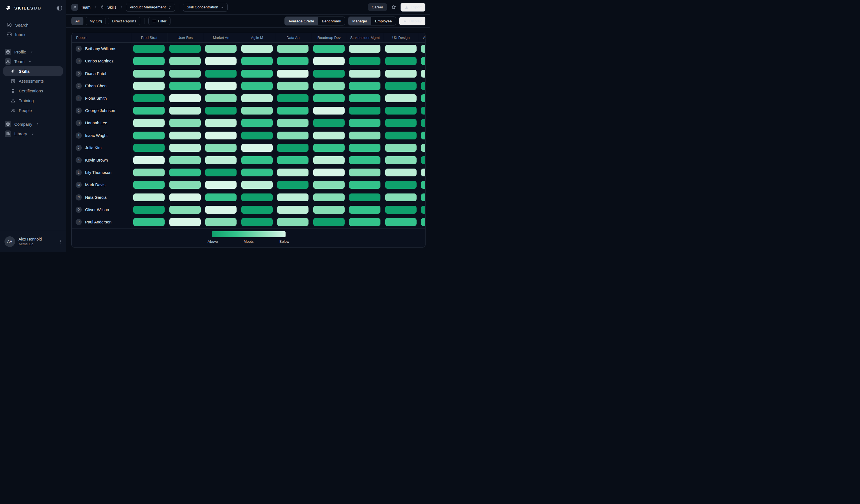 This screenshot has height=504, width=860. Describe the element at coordinates (160, 21) in the screenshot. I see `filter-button: Filter` at that location.